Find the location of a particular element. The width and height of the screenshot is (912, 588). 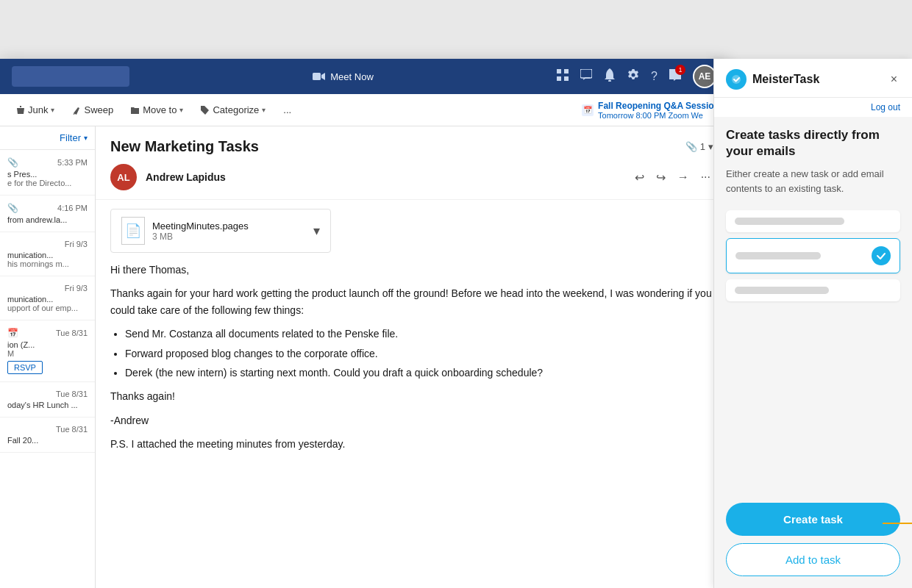

email-items: 📎 5:33 PM s Pres... e for the Directo...… is located at coordinates (47, 369).